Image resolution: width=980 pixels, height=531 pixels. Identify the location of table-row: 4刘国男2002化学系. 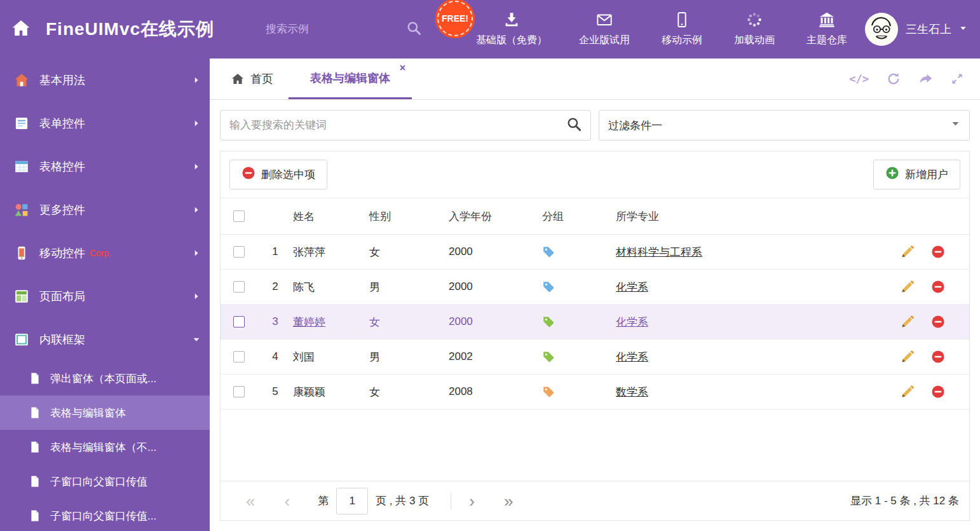
(595, 357).